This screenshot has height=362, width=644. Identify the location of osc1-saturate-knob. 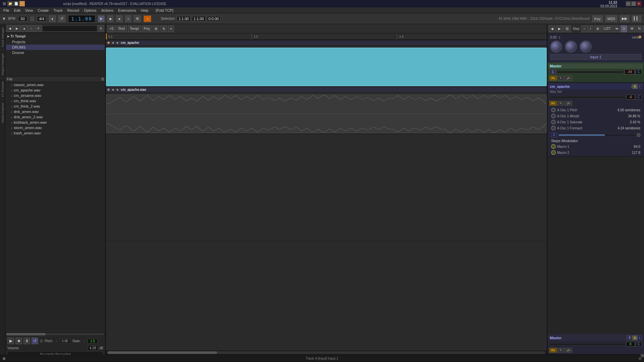
(553, 122).